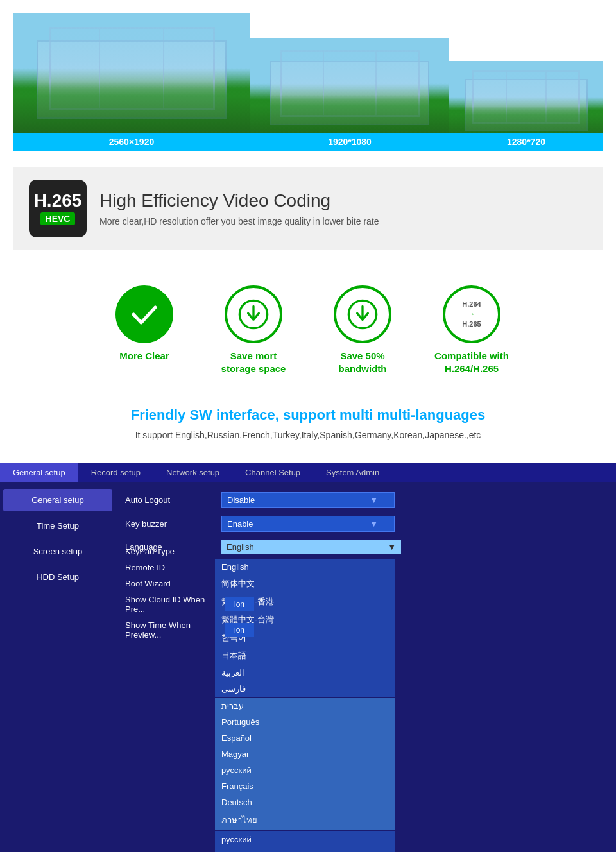  Describe the element at coordinates (305, 842) in the screenshot. I see `language-dropdown-3: русский Français Deutsch ภาษาไทย tiếng V…` at that location.